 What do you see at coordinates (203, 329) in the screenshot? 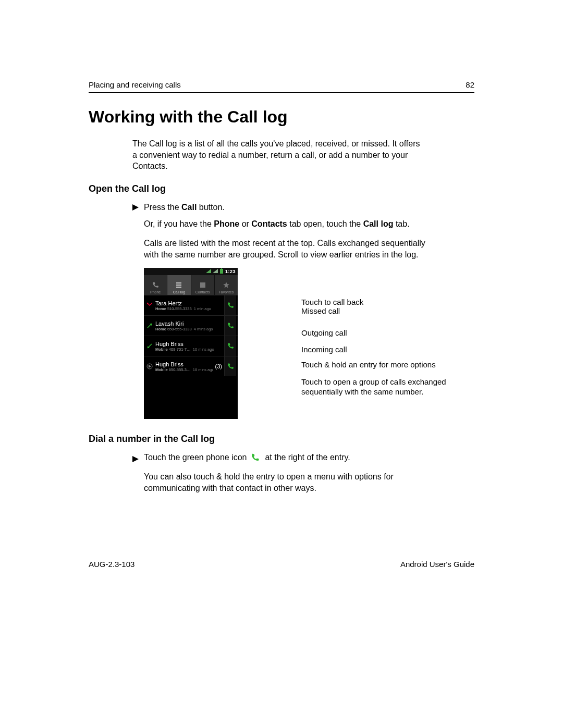
I see `entry-time: 4 mins ago` at bounding box center [203, 329].